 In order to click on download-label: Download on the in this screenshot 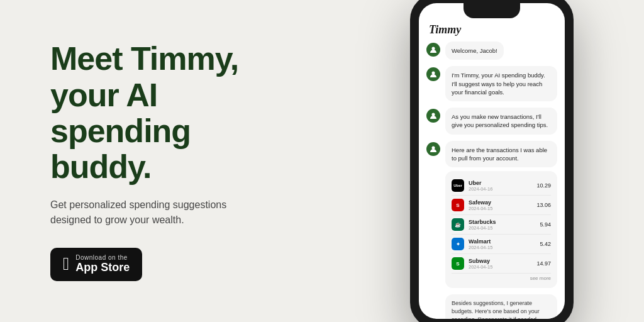, I will do `click(103, 258)`.